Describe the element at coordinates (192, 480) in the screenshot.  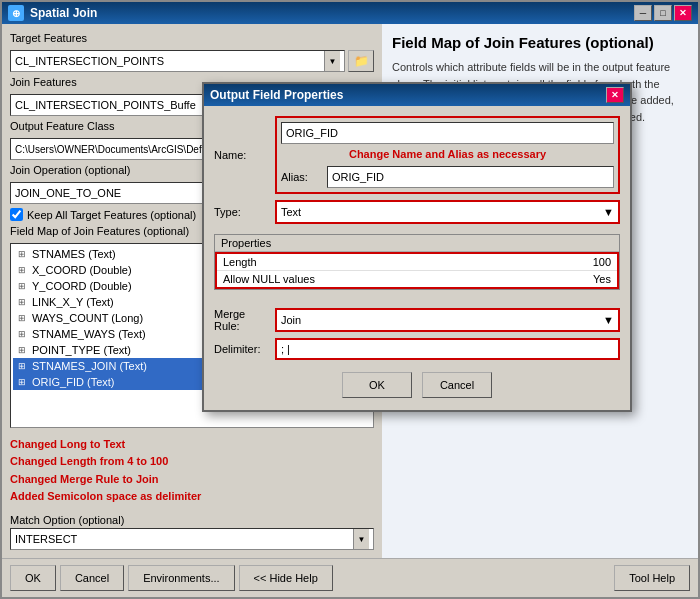
I see `annotation-3: Changed Merge Rule to Join` at that location.